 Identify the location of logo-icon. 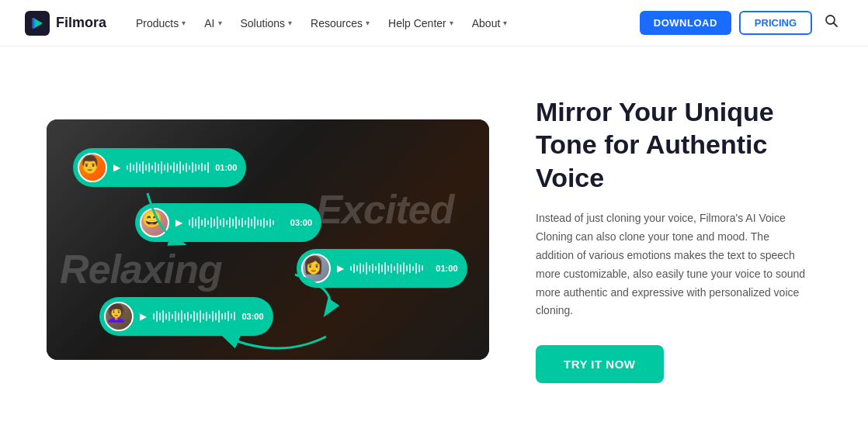
(37, 23).